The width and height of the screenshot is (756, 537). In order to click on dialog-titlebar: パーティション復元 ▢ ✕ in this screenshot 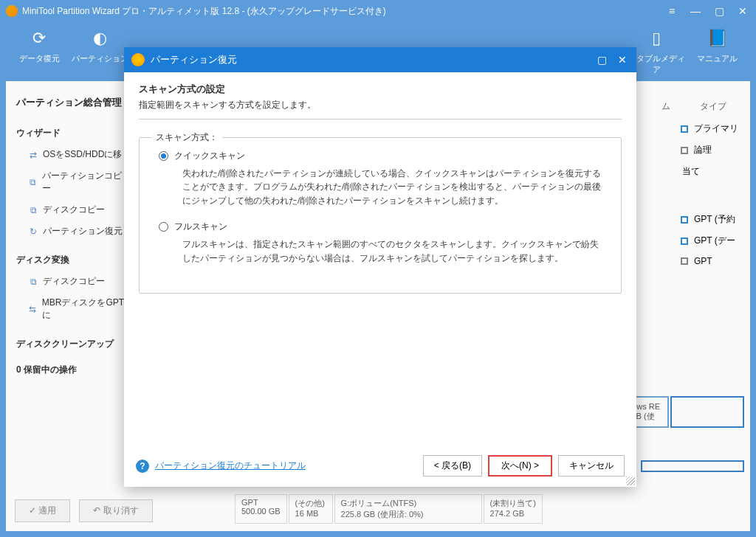, I will do `click(380, 60)`.